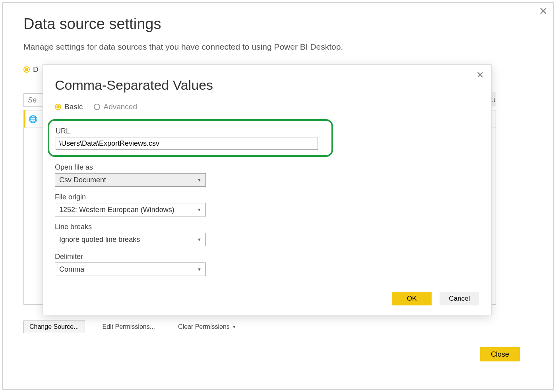  What do you see at coordinates (187, 143) in the screenshot?
I see `url-input` at bounding box center [187, 143].